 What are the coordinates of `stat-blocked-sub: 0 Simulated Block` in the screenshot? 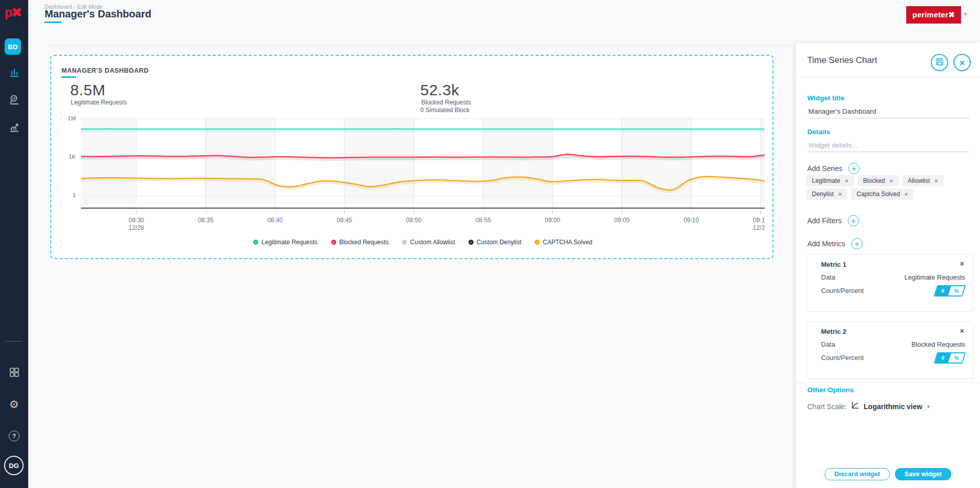 It's located at (445, 110).